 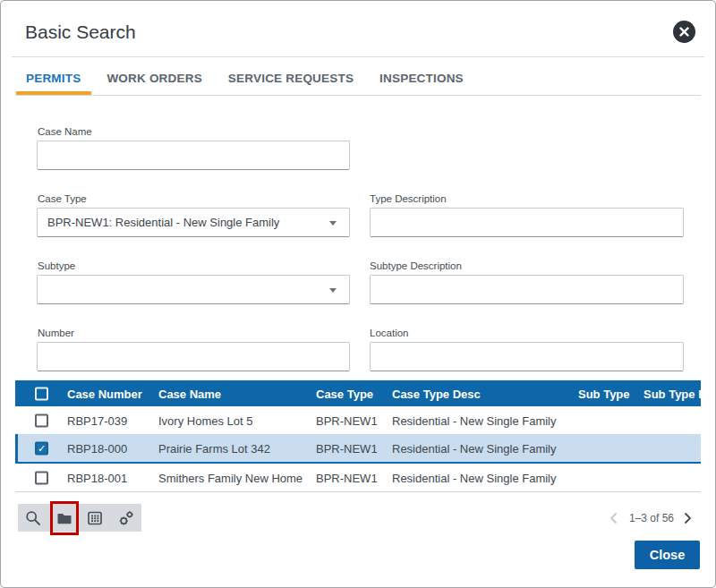 What do you see at coordinates (415, 266) in the screenshot?
I see `subtype-description-label: Subtype Description` at bounding box center [415, 266].